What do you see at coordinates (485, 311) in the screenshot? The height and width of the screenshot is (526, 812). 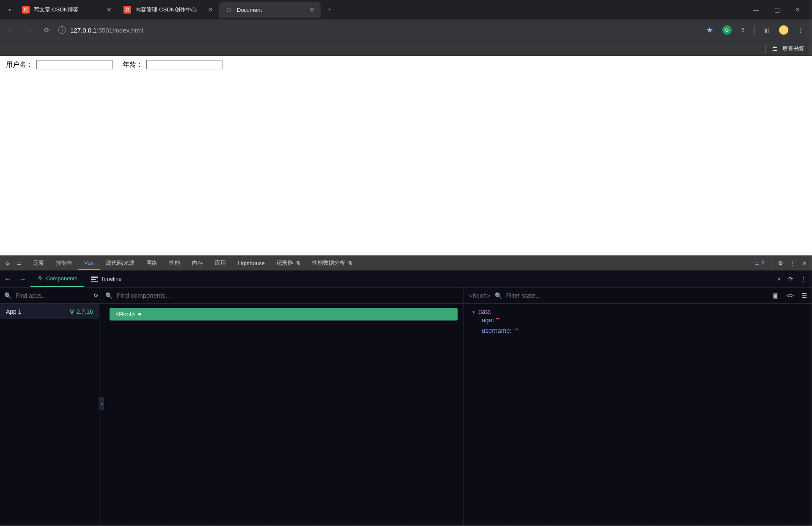 I see `state-section-label: data` at bounding box center [485, 311].